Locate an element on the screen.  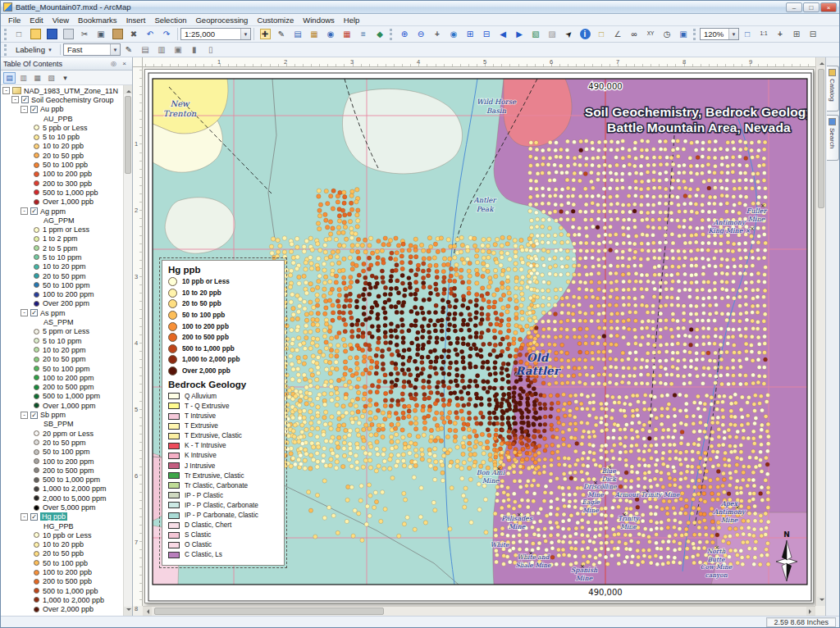
menu-bookmarks: Bookmarks is located at coordinates (98, 20).